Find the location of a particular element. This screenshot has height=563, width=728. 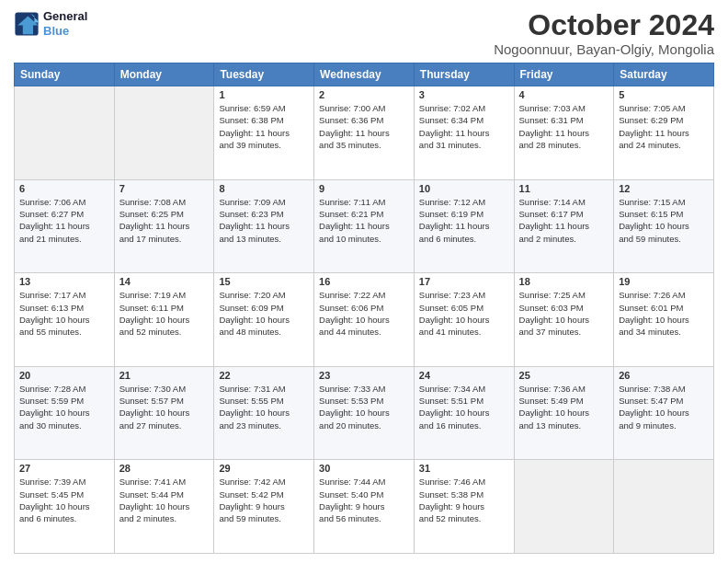

weekday-header-monday: Monday is located at coordinates (164, 75).